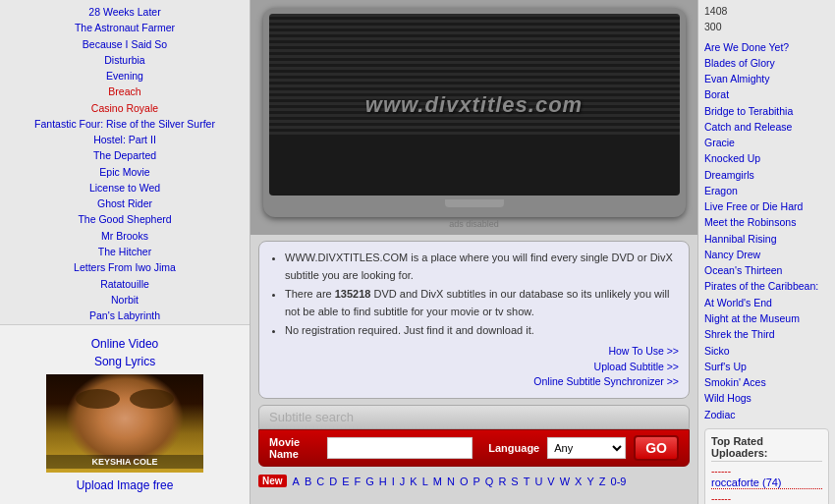 The width and height of the screenshot is (835, 504). I want to click on alpha-link: S, so click(515, 481).